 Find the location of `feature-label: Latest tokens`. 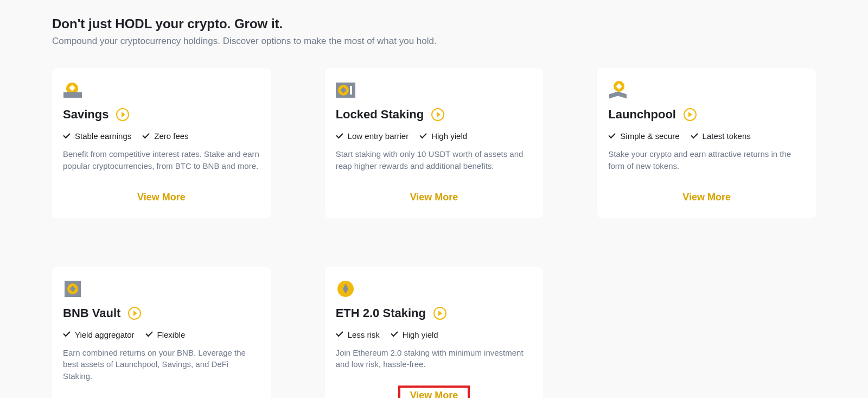

feature-label: Latest tokens is located at coordinates (727, 136).